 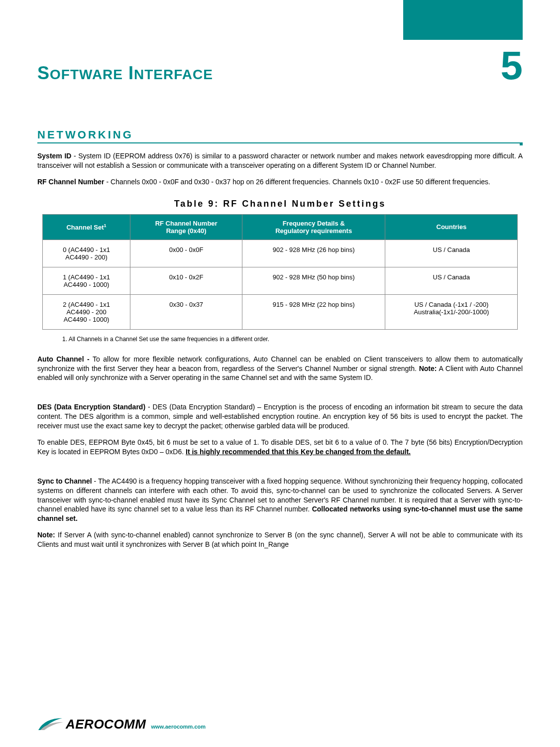 I want to click on label-rf-channel: RF Channel Number, so click(x=71, y=182).